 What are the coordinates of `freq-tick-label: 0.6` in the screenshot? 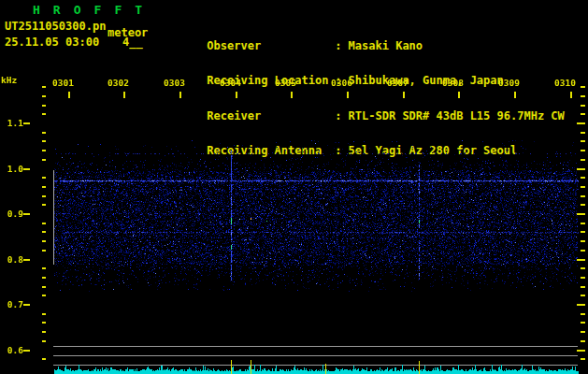 It's located at (12, 350).